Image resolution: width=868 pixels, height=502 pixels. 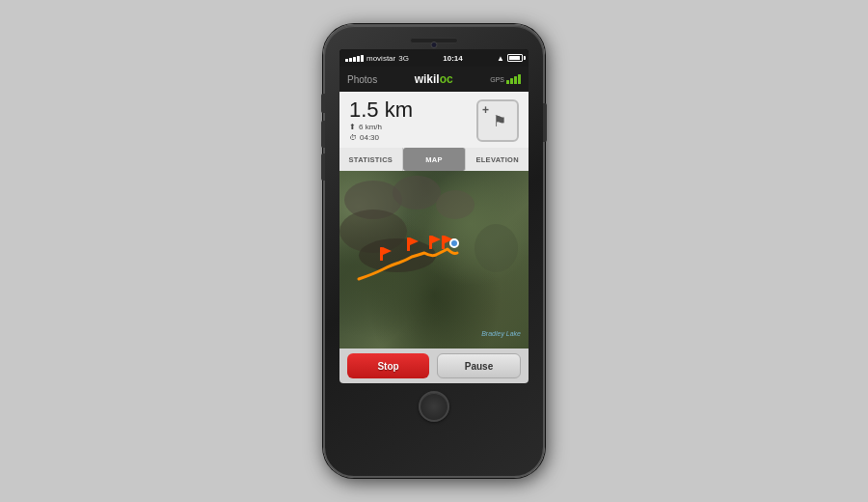 I want to click on logo-wiki-text: wikil, so click(x=427, y=79).